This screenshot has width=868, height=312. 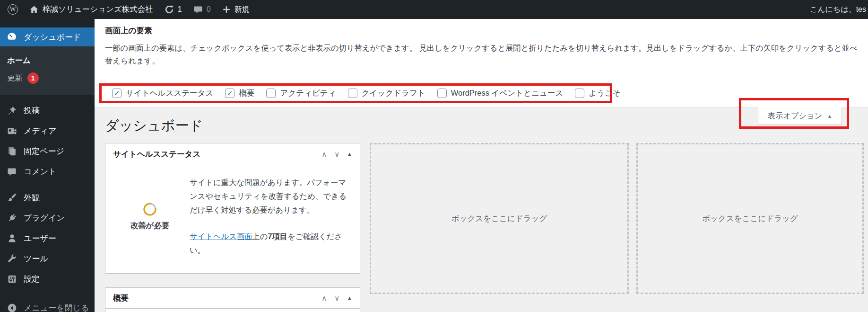 What do you see at coordinates (47, 78) in the screenshot?
I see `sidebar-subitem-updates: 更新 1` at bounding box center [47, 78].